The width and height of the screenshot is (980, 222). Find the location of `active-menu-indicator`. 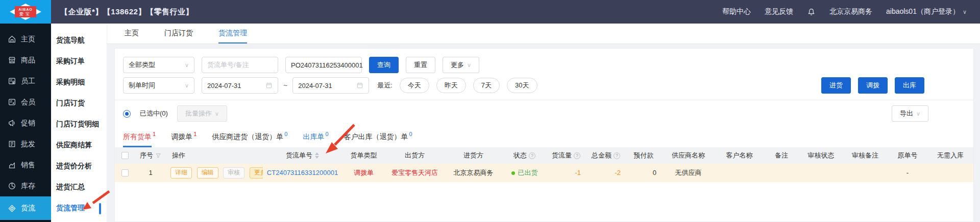

active-menu-indicator is located at coordinates (100, 209).